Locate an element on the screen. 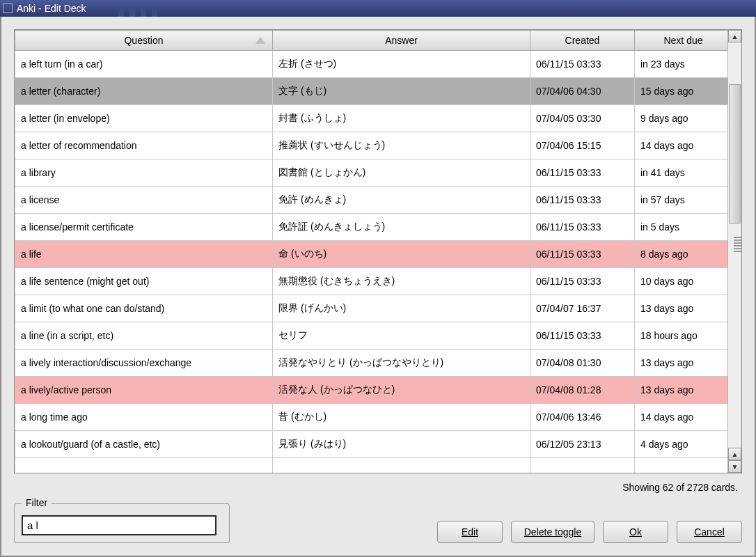 The image size is (756, 557). cell-d: 9 days ago is located at coordinates (682, 118).